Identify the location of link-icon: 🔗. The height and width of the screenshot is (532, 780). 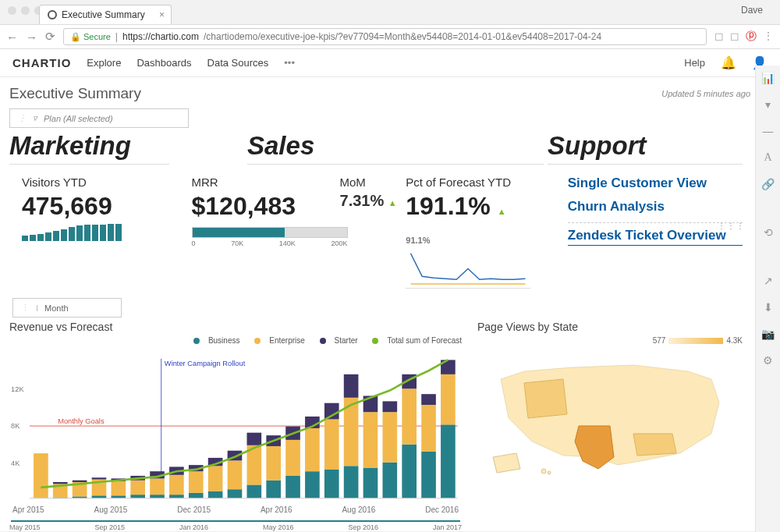
(768, 184).